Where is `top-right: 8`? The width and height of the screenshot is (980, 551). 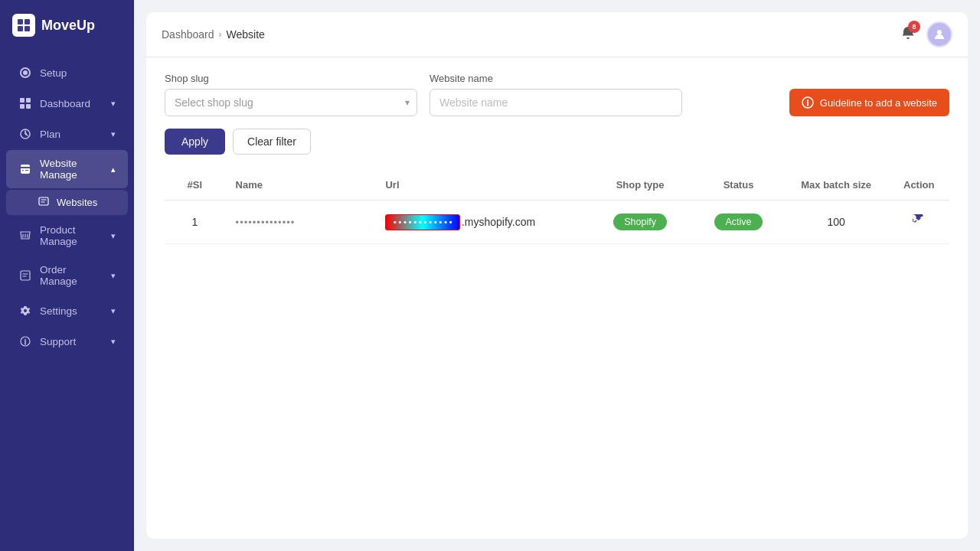
top-right: 8 is located at coordinates (925, 34).